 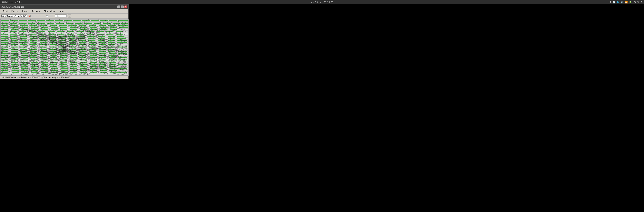 I want to click on network-icon: 📶, so click(x=626, y=2).